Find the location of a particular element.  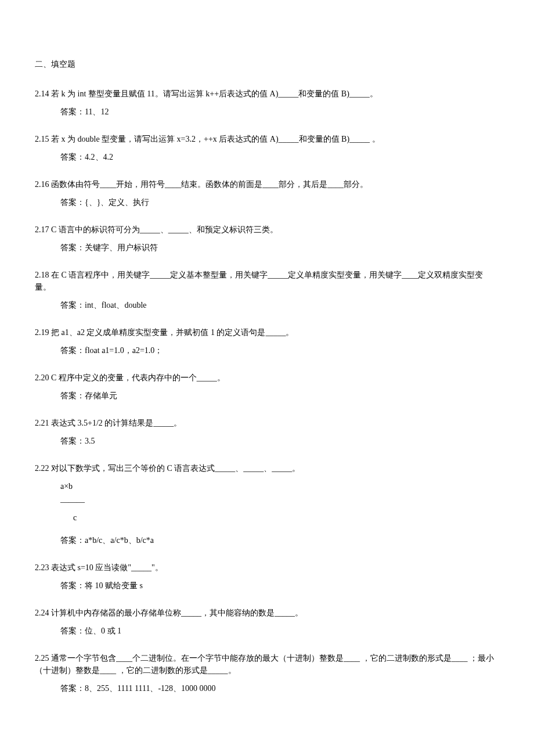

question-2-25: 2.25 通常一个字节包含____个二进制位。在一个字节中能存放的最大（十进制）… is located at coordinates (267, 664).